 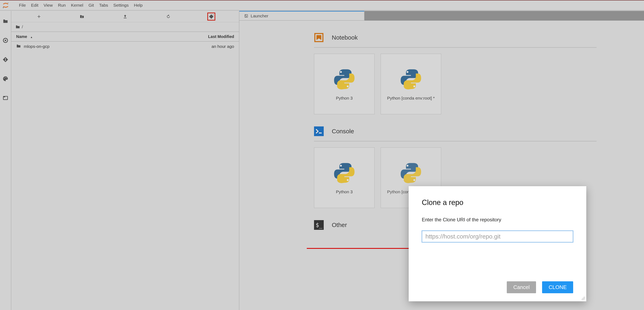 What do you see at coordinates (498, 203) in the screenshot?
I see `dialog-title: Clone a repo` at bounding box center [498, 203].